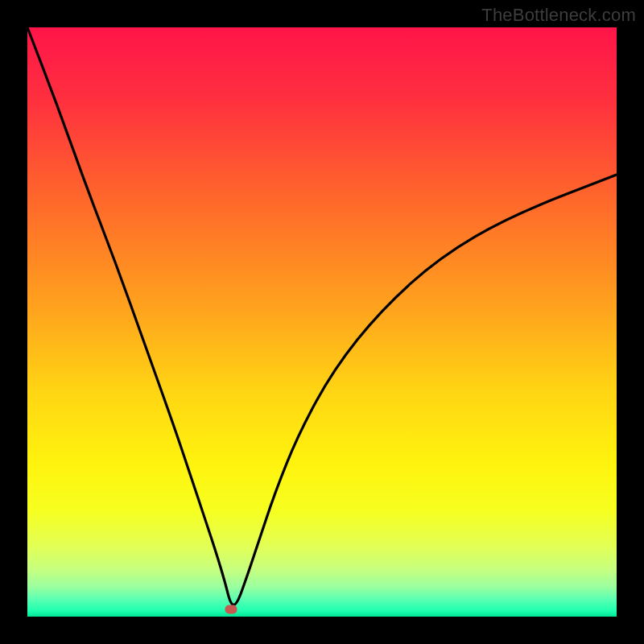  What do you see at coordinates (559, 15) in the screenshot?
I see `watermark-text: TheBottleneck.com` at bounding box center [559, 15].